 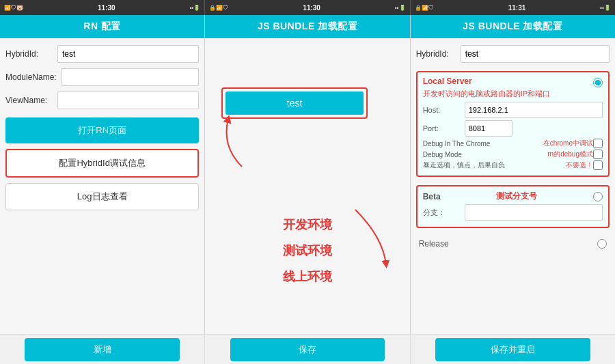 What do you see at coordinates (102, 164) in the screenshot?
I see `p1-buttons: 打开RN页面 配置HybridId调试信息 Log日志查看` at bounding box center [102, 164].